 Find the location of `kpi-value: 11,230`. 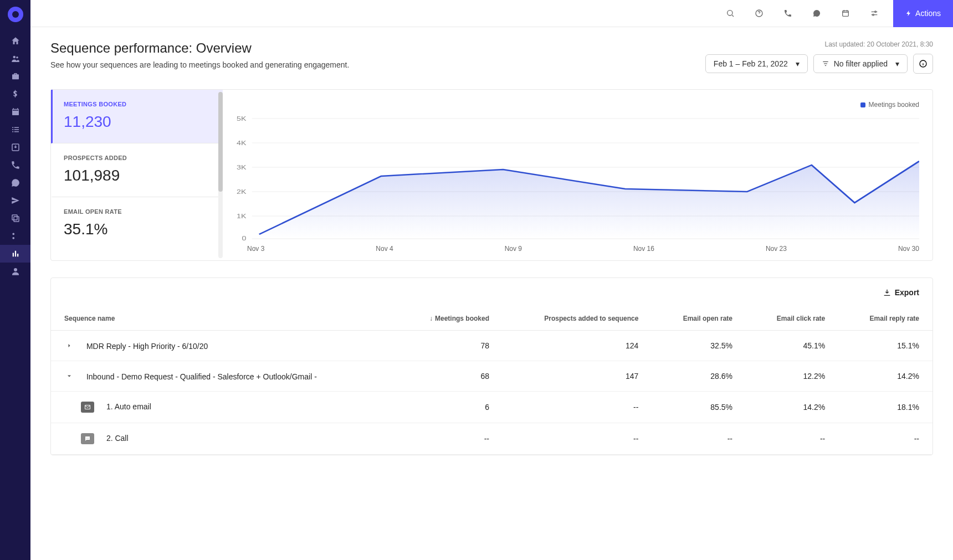

kpi-value: 11,230 is located at coordinates (137, 122).